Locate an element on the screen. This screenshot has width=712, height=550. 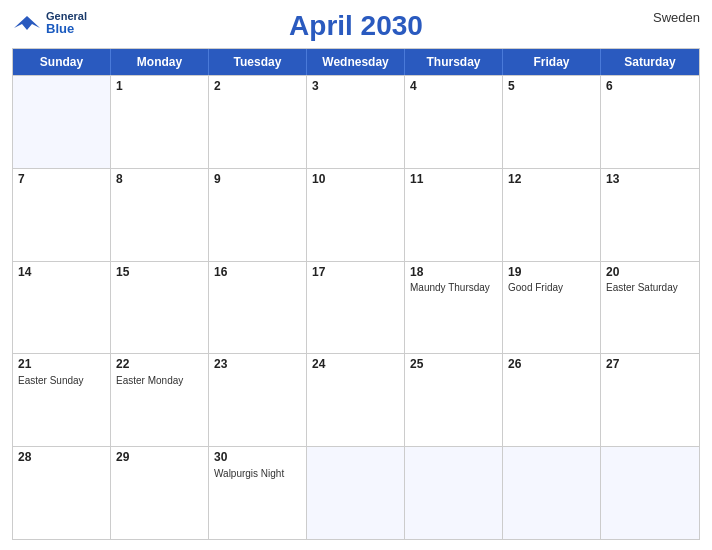
cal-cell: 30 Walpurgis Night is located at coordinates (258, 493).